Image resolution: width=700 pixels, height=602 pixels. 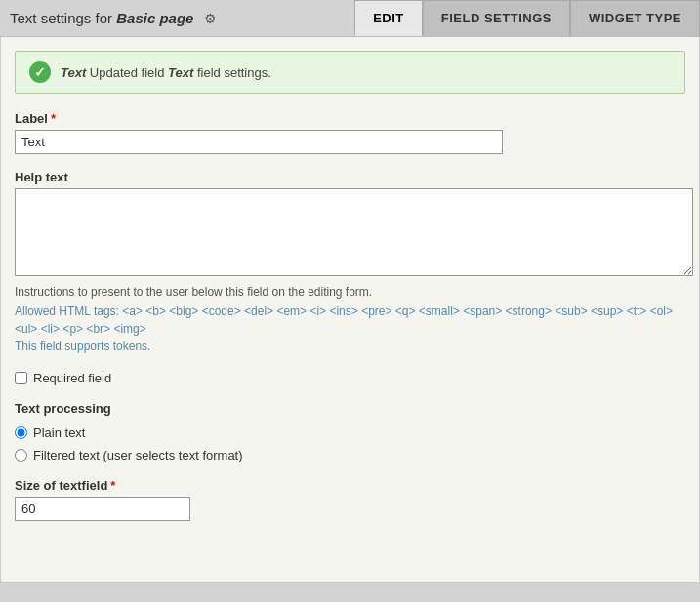 What do you see at coordinates (350, 346) in the screenshot?
I see `hint-line-3: This field supports tokens.` at bounding box center [350, 346].